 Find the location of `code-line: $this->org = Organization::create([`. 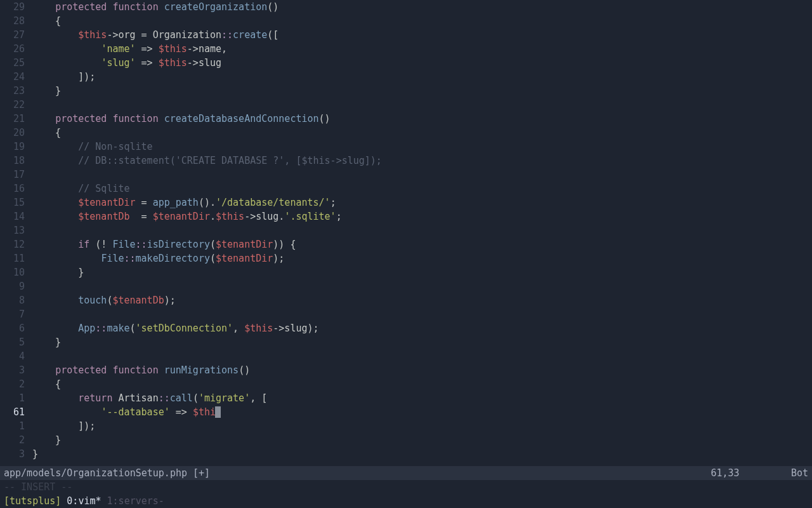

code-line: $this->org = Organization::create([ is located at coordinates (422, 35).